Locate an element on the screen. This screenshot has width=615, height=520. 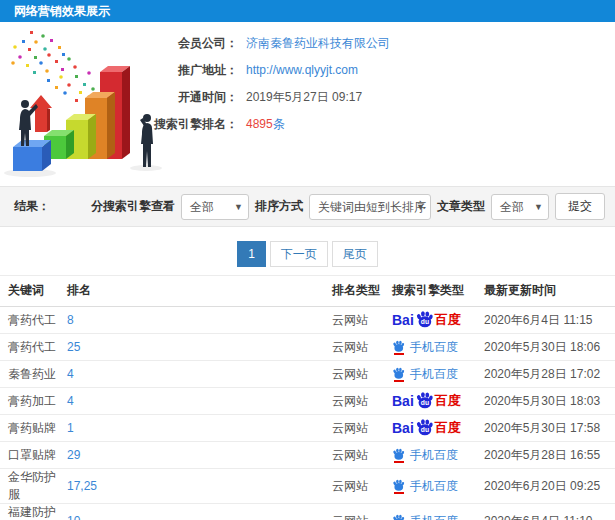
rank-link: 8 is located at coordinates (70, 320).